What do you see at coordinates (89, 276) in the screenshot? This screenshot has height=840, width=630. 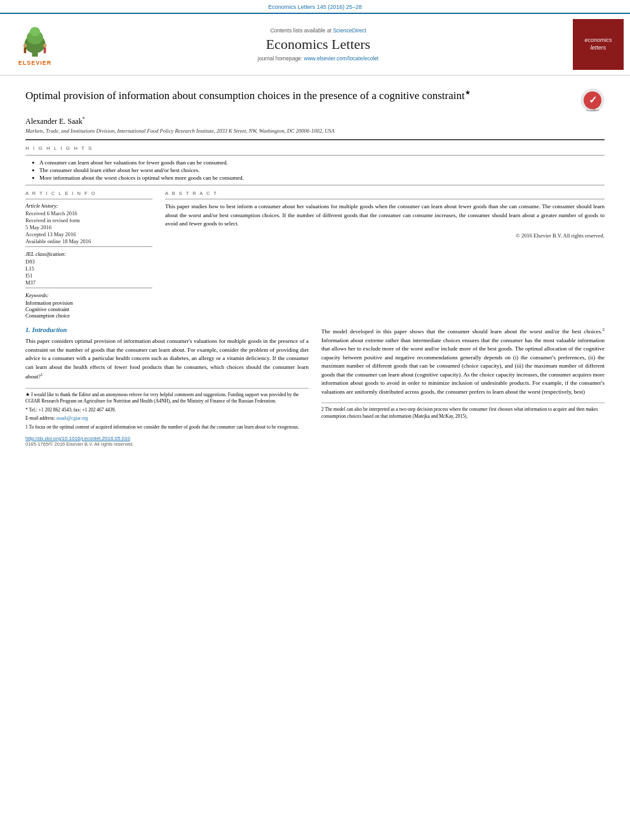 I see `jel-i51: I51` at bounding box center [89, 276].